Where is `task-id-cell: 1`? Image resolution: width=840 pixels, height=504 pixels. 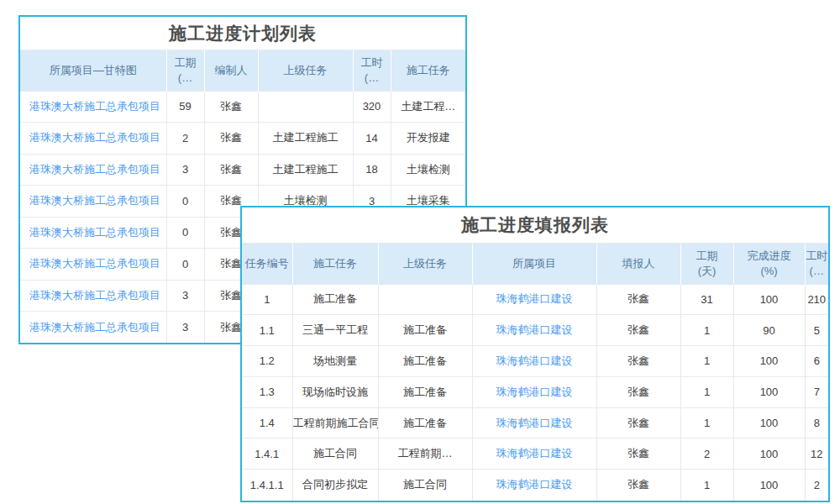
task-id-cell: 1 is located at coordinates (267, 299).